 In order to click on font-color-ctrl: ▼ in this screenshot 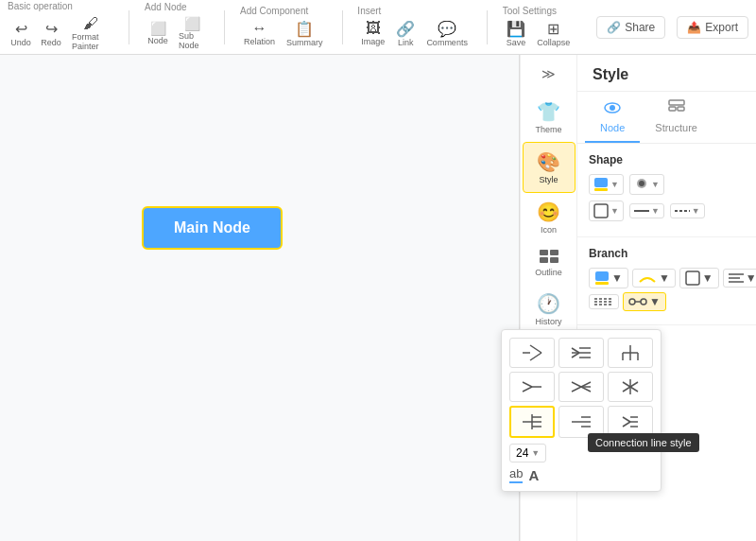, I will do `click(646, 184)`.